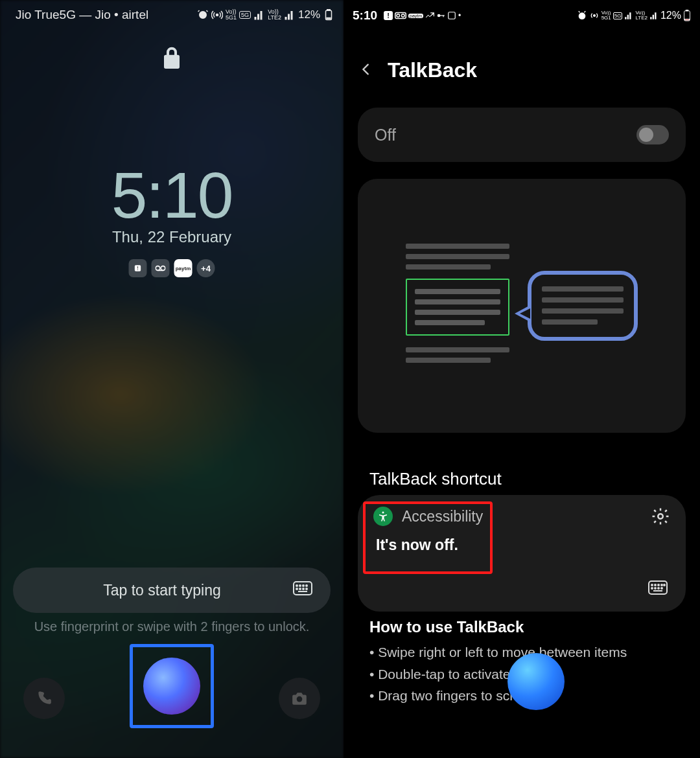  What do you see at coordinates (522, 70) in the screenshot?
I see `title-row: TalkBack` at bounding box center [522, 70].